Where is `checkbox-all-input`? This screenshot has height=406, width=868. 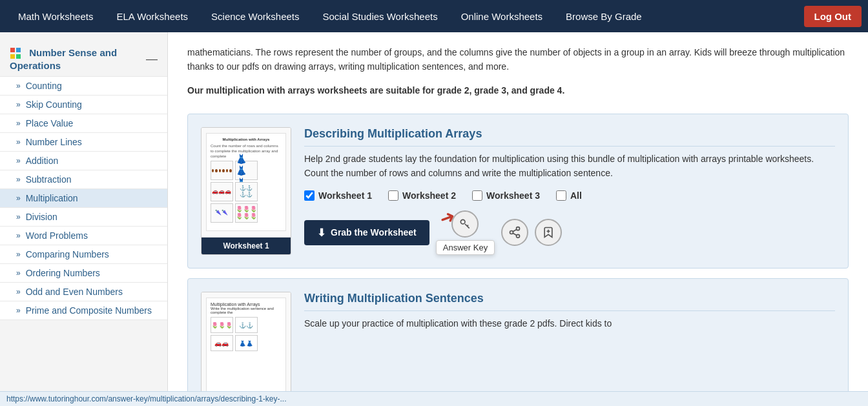 checkbox-all-input is located at coordinates (561, 196).